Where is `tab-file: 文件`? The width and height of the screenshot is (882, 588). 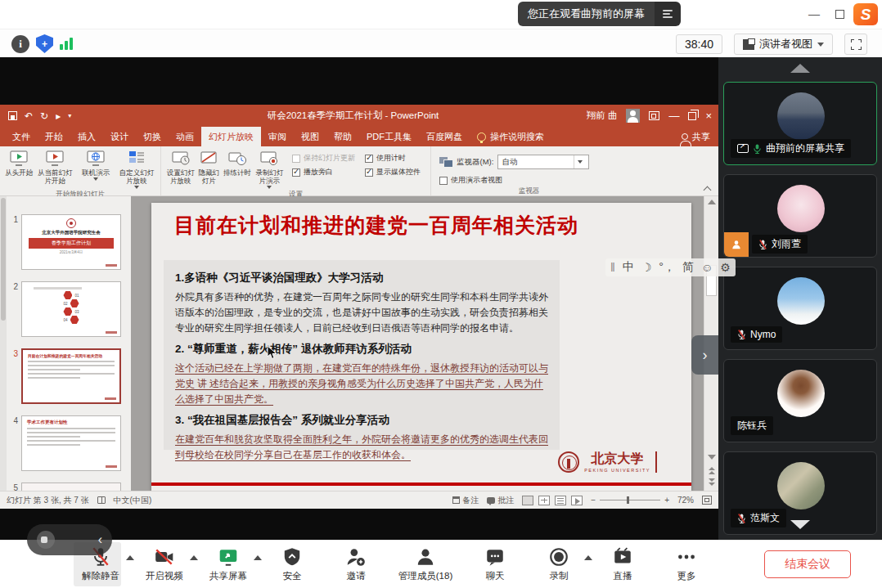
tab-file: 文件 is located at coordinates (21, 137).